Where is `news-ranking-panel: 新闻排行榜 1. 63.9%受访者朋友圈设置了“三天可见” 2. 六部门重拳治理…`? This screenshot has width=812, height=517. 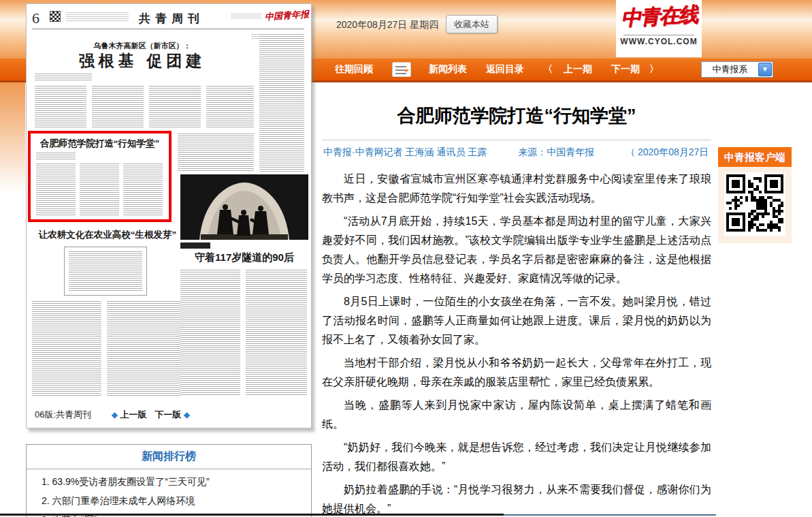
news-ranking-panel: 新闻排行榜 1. 63.9%受访者朋友圈设置了“三天可见” 2. 六部门重拳治理… is located at coordinates (169, 481).